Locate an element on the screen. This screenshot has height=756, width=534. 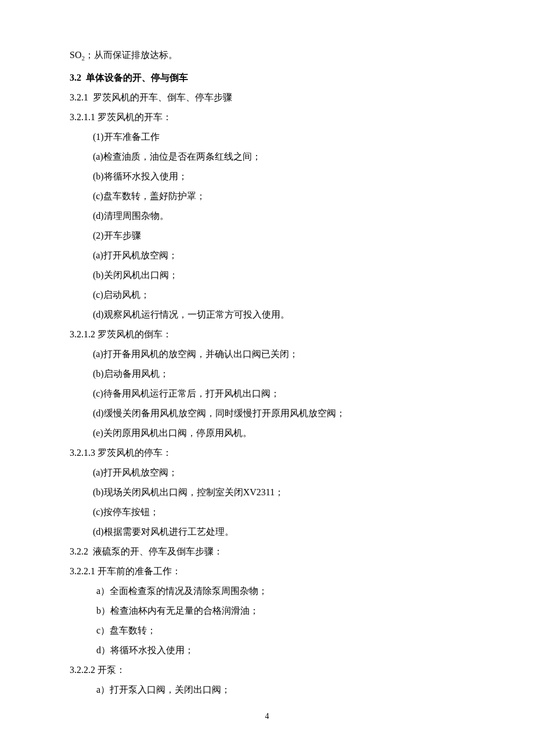
list-item: (c)启动风机； is located at coordinates (267, 295).